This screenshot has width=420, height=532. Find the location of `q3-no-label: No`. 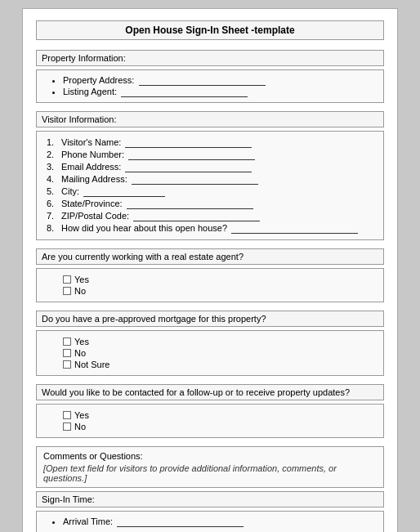

q3-no-label: No is located at coordinates (80, 427).